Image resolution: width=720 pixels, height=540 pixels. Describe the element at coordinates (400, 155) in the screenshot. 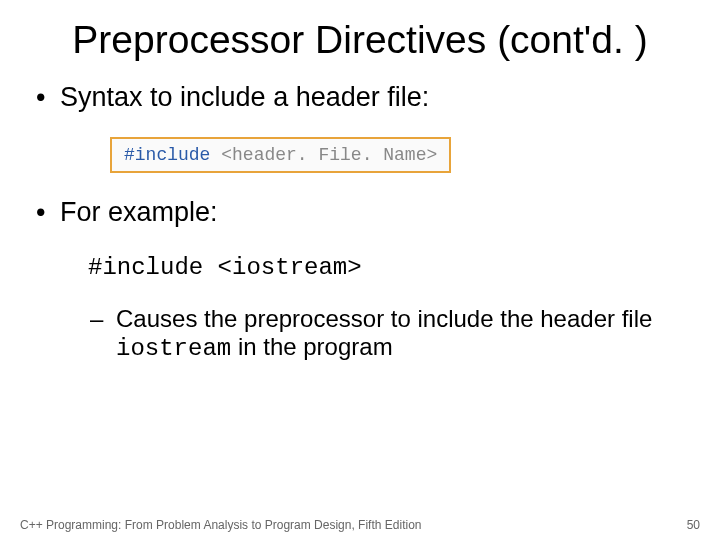

I see `syntax-code-box: #include <header. File. Name>` at that location.